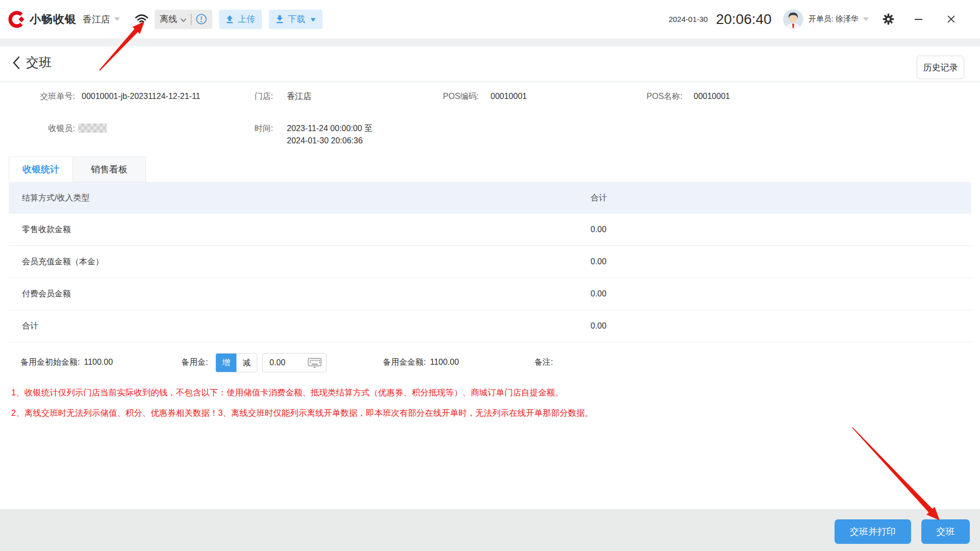 The image size is (980, 551). I want to click on download-icon, so click(280, 19).